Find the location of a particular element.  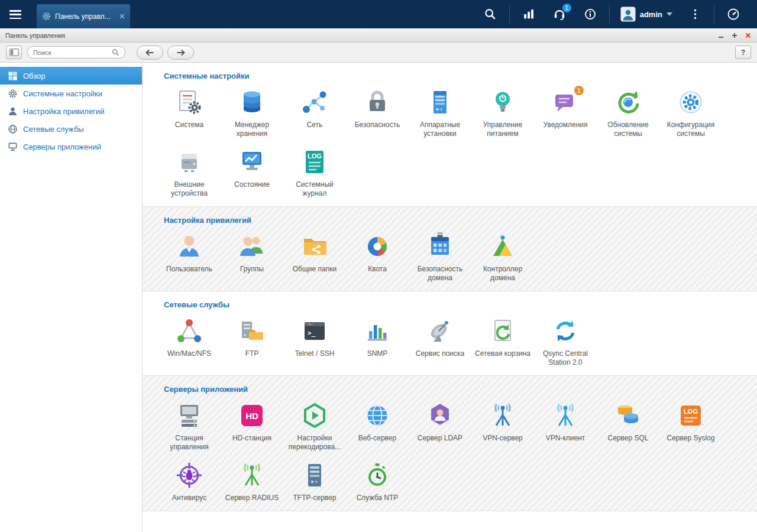

notification-badge: 1 is located at coordinates (579, 90).